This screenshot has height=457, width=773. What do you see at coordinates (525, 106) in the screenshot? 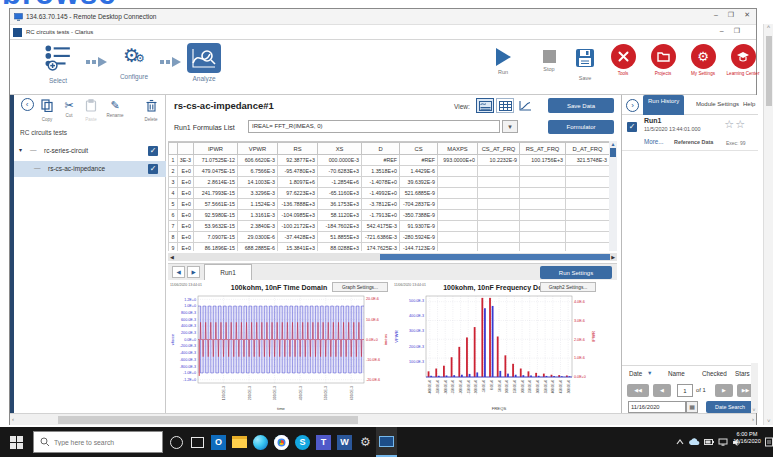
I see `view-graph-button` at bounding box center [525, 106].